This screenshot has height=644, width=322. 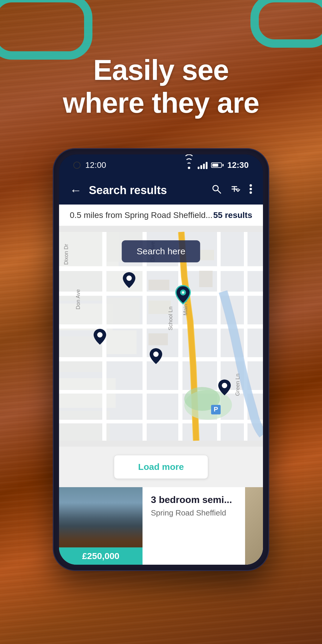 I want to click on battery-body, so click(x=216, y=165).